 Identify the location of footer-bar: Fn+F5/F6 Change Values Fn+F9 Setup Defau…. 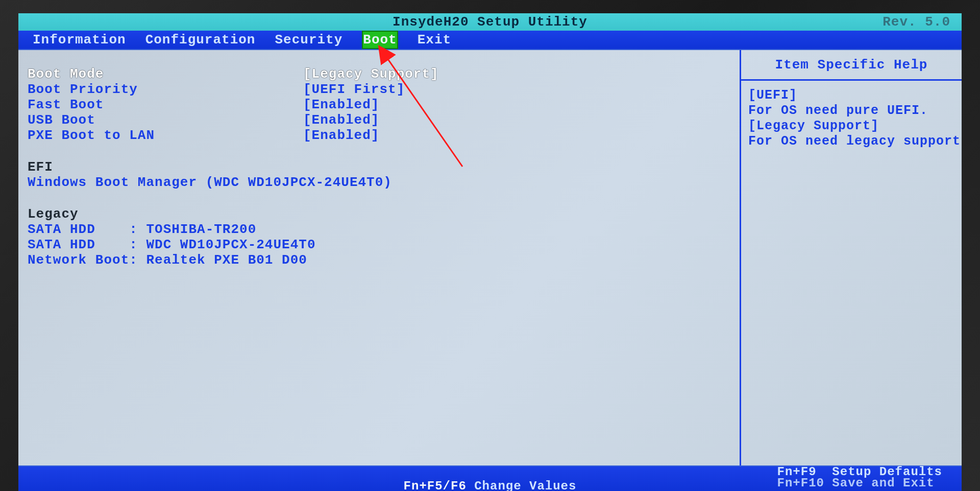
(490, 479).